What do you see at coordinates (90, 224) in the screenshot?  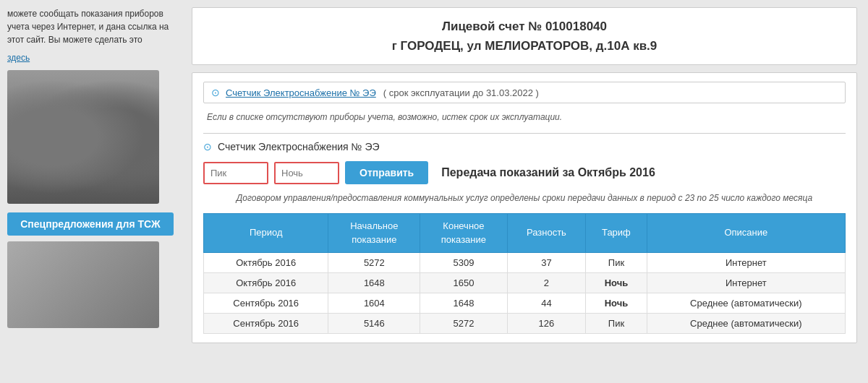 I see `sidebar-promo-banner: Спецпредложения для ТСЖ` at bounding box center [90, 224].